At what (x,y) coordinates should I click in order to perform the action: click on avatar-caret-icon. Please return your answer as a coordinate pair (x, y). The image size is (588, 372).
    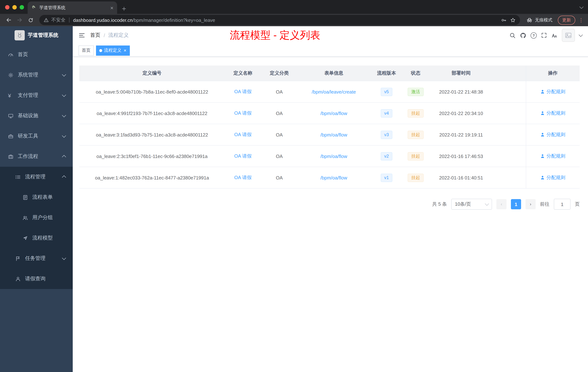
    Looking at the image, I should click on (581, 35).